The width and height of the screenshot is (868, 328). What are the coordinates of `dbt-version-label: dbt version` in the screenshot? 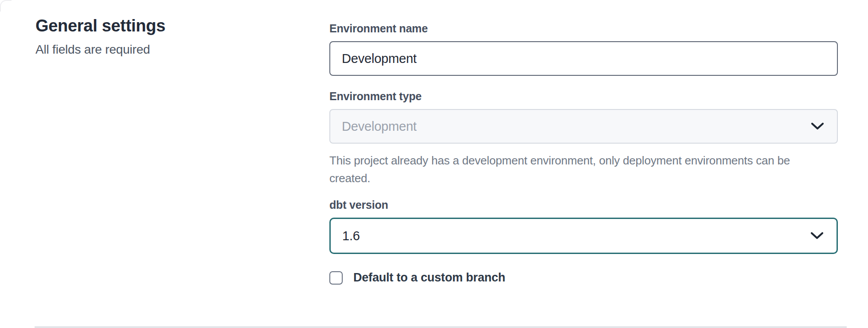 It's located at (583, 205).